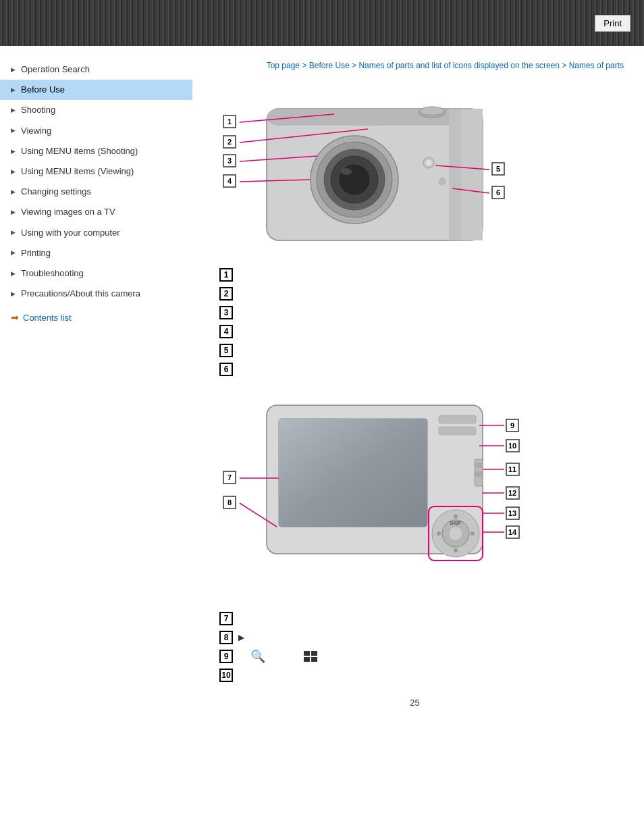 This screenshot has height=834, width=644. Describe the element at coordinates (96, 151) in the screenshot. I see `sidebar-item-using-menu-shooting: ▶ Using MENU items (Shooting)` at that location.